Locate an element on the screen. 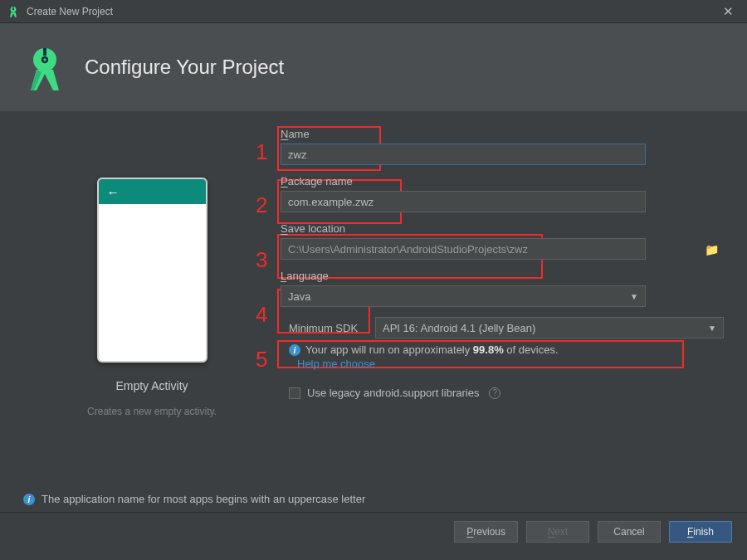 This screenshot has height=560, width=747. android-studio-logo-icon is located at coordinates (45, 67).